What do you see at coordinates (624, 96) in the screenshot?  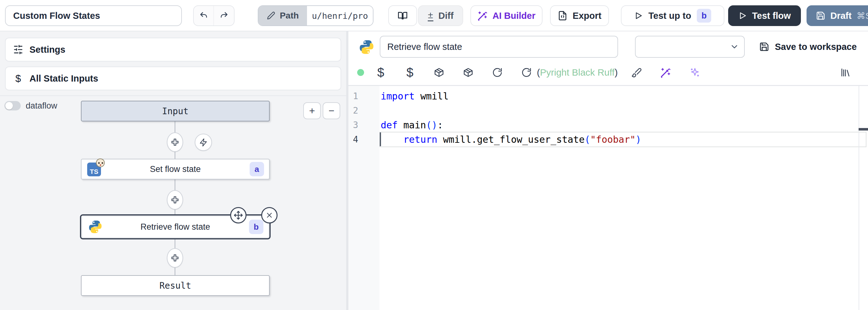 I see `code-line: import wmill` at bounding box center [624, 96].